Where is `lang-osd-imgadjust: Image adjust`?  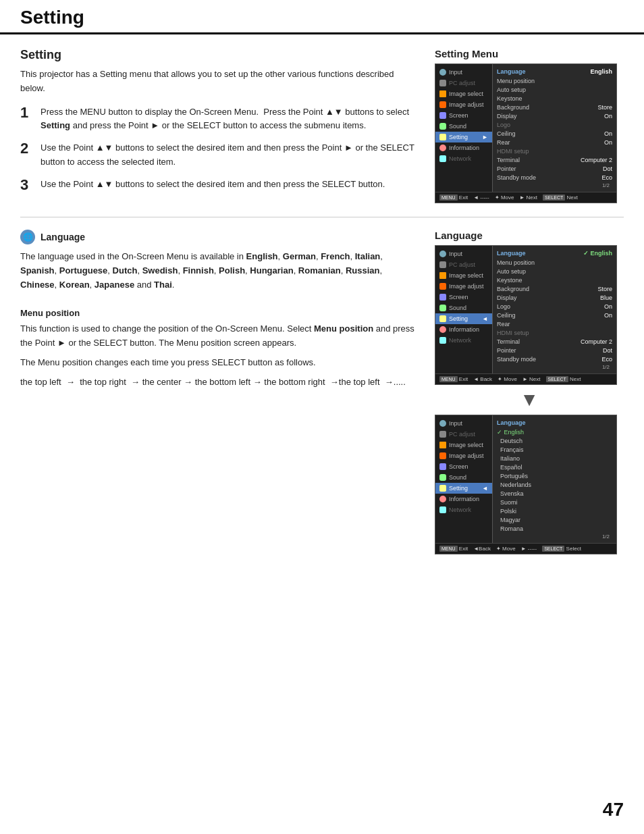 lang-osd-imgadjust: Image adjust is located at coordinates (464, 286).